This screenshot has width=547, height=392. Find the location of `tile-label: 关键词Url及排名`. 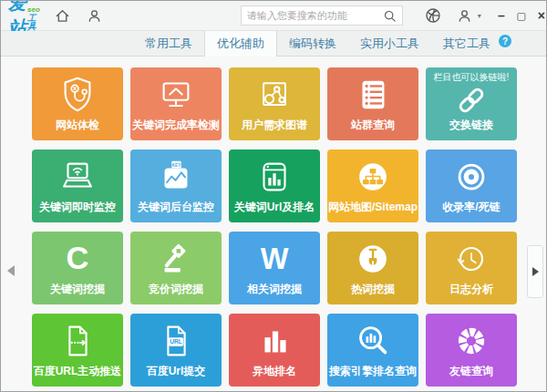

tile-label: 关键词Url及排名 is located at coordinates (274, 208).